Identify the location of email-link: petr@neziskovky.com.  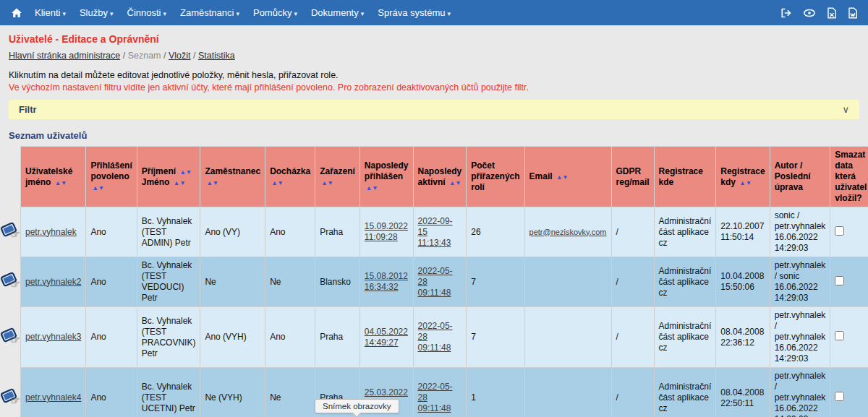
(569, 232).